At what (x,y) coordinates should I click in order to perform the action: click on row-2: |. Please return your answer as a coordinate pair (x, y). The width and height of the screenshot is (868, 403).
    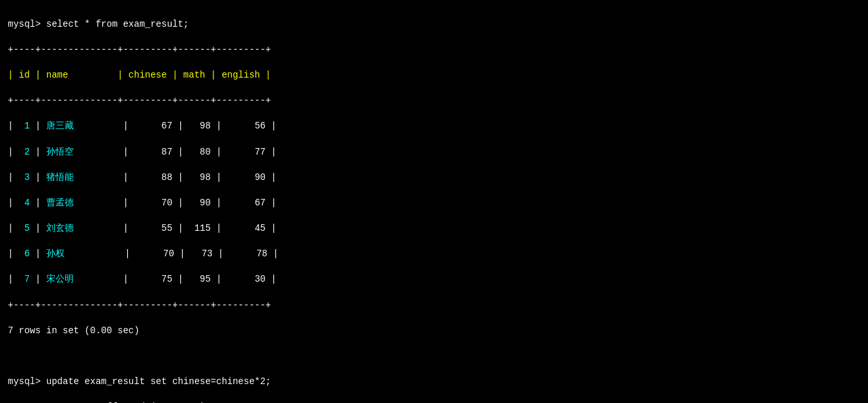
    Looking at the image, I should click on (13, 152).